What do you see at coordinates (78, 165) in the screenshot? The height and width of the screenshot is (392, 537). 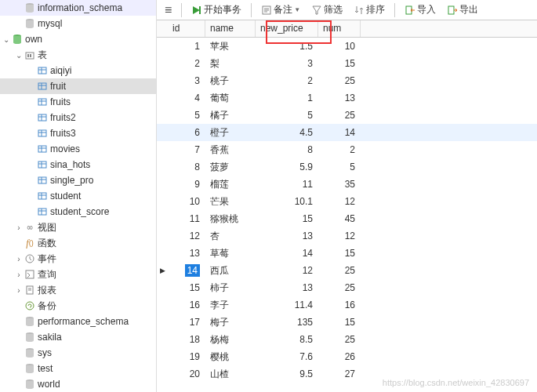 I see `tree-item-sina_hots: sina_hots` at bounding box center [78, 165].